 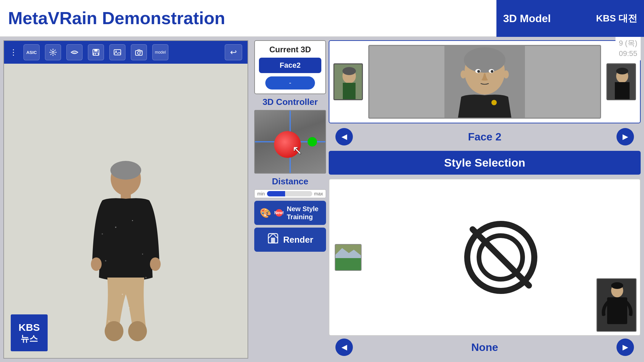 I want to click on green-dot, so click(x=312, y=142).